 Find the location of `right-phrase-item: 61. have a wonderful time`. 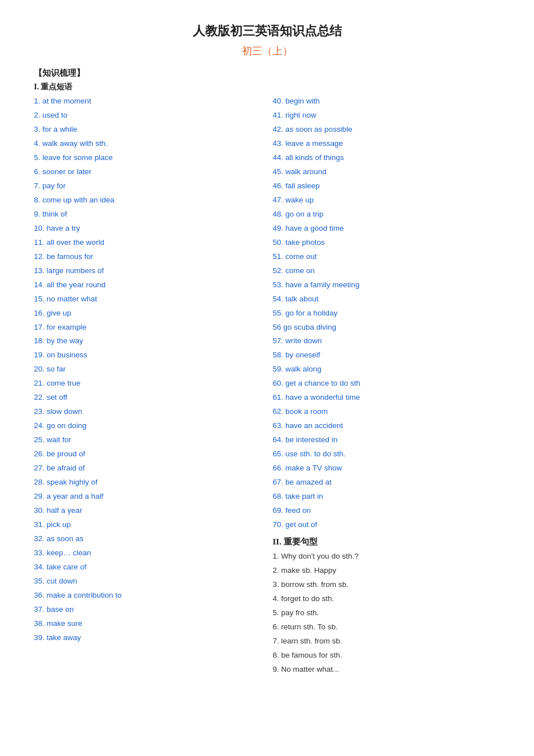

right-phrase-item: 61. have a wonderful time is located at coordinates (387, 398).